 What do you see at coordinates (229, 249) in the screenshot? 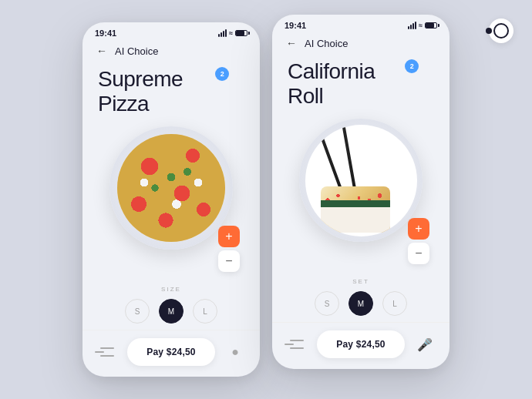
I see `qty-controls-left: + −` at bounding box center [229, 249].